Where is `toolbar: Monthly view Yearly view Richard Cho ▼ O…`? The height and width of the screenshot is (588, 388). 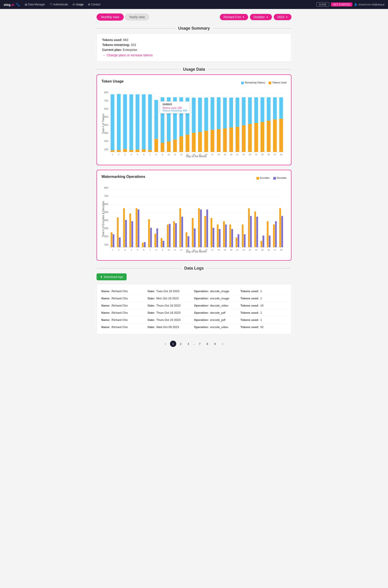 toolbar: Monthly view Yearly view Richard Cho ▼ O… is located at coordinates (194, 17).